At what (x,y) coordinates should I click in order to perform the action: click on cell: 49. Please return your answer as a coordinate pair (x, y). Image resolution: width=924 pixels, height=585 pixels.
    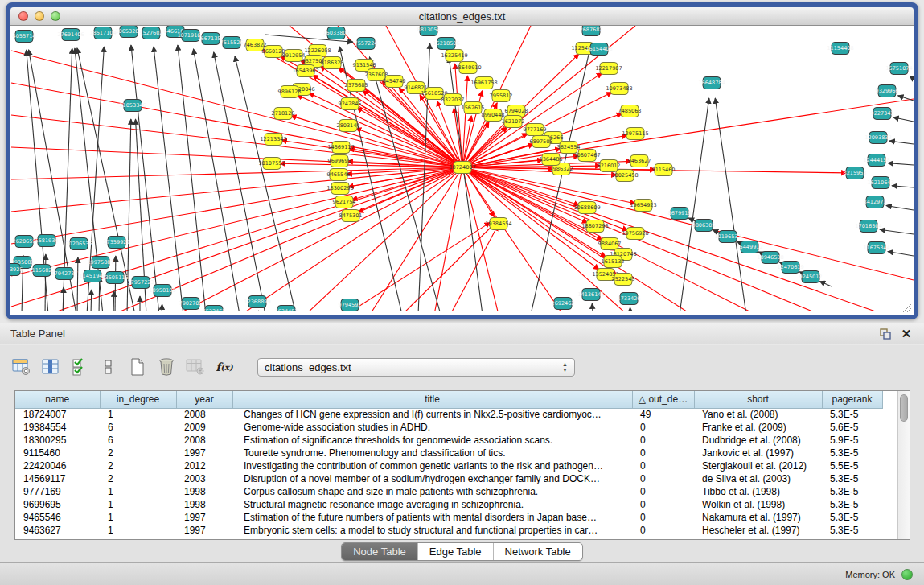
    Looking at the image, I should click on (663, 414).